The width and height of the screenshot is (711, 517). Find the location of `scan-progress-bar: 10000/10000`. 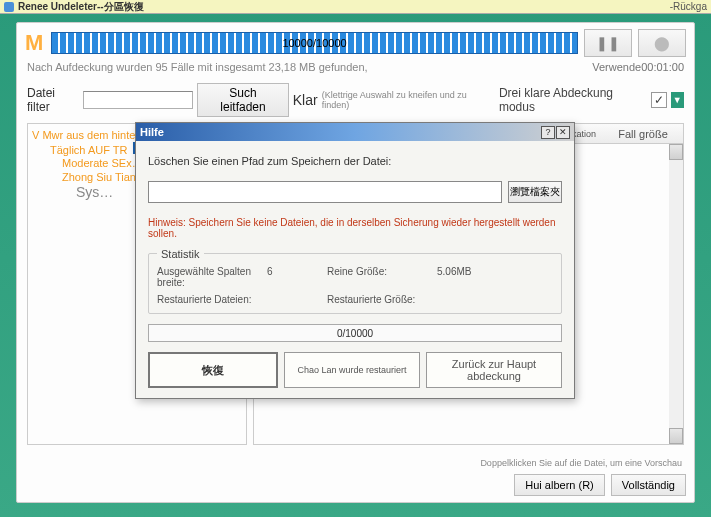

scan-progress-bar: 10000/10000 is located at coordinates (314, 43).